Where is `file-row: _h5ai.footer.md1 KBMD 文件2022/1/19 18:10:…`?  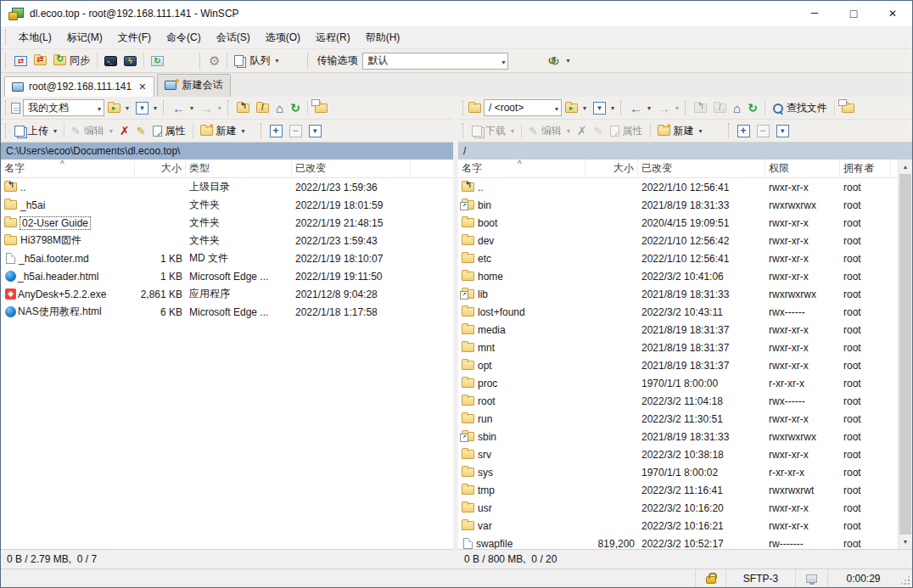
file-row: _h5ai.footer.md1 KBMD 文件2022/1/19 18:10:… is located at coordinates (227, 258).